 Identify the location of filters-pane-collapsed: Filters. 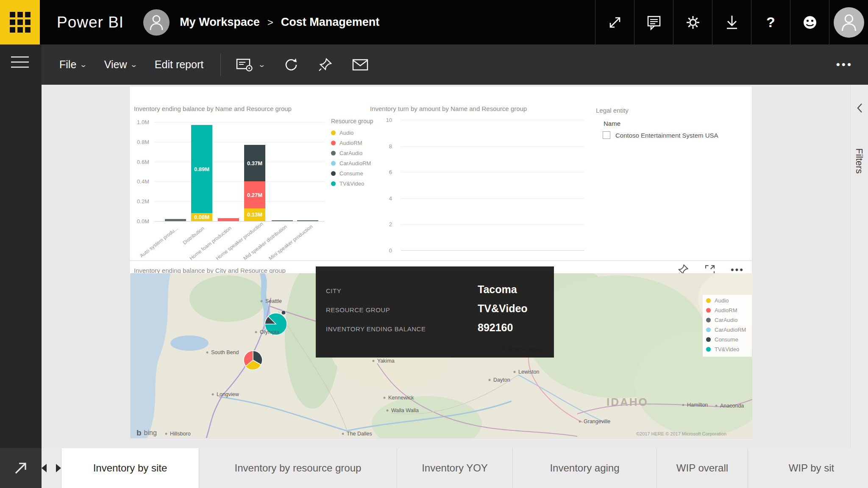
(859, 266).